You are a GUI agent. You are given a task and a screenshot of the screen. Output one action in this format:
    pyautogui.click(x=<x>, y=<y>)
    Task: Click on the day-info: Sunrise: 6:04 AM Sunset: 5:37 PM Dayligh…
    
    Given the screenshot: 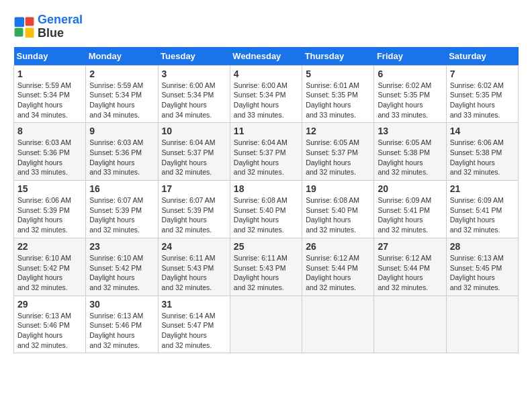 What is the action you would take?
    pyautogui.click(x=266, y=157)
    